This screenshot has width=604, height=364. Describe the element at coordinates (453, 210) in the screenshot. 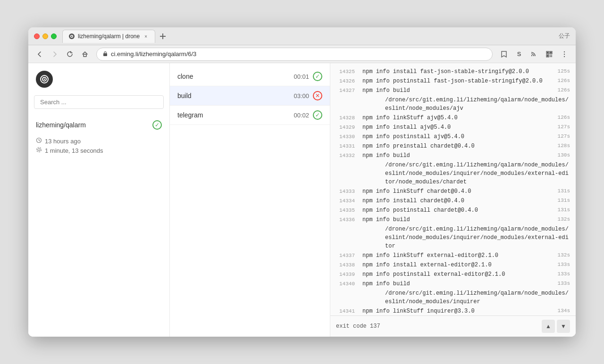

I see `log-line: 14335 npm info postinstall chardet@0.4.0…` at that location.